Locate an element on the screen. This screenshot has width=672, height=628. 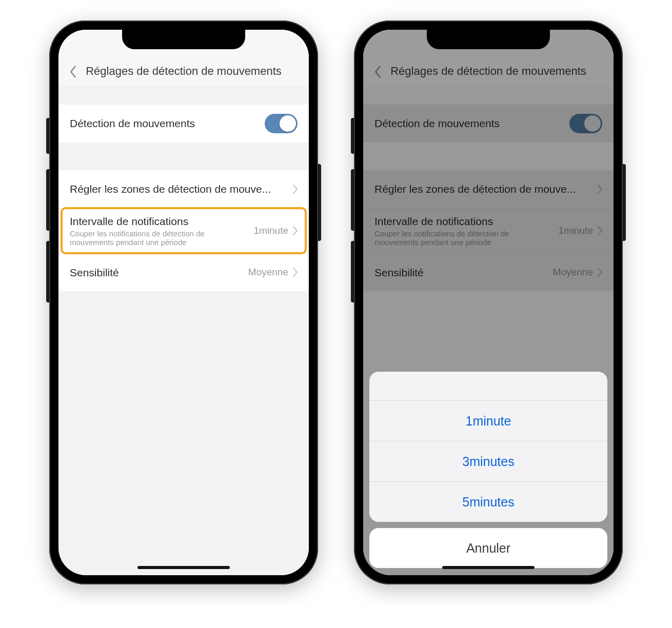
row-notification-interval: Intervalle de notifications Couper les n… is located at coordinates (184, 231).